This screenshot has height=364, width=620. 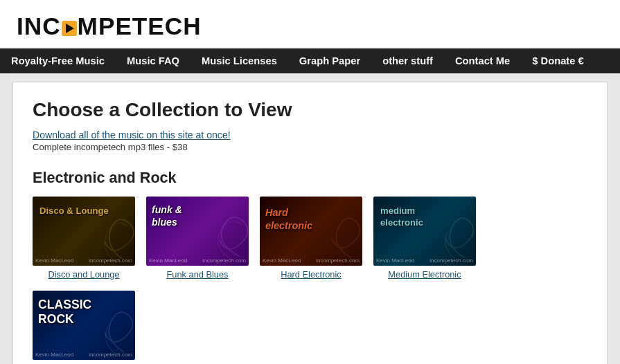 I want to click on medium-watermark2: incompetech.com, so click(x=452, y=260).